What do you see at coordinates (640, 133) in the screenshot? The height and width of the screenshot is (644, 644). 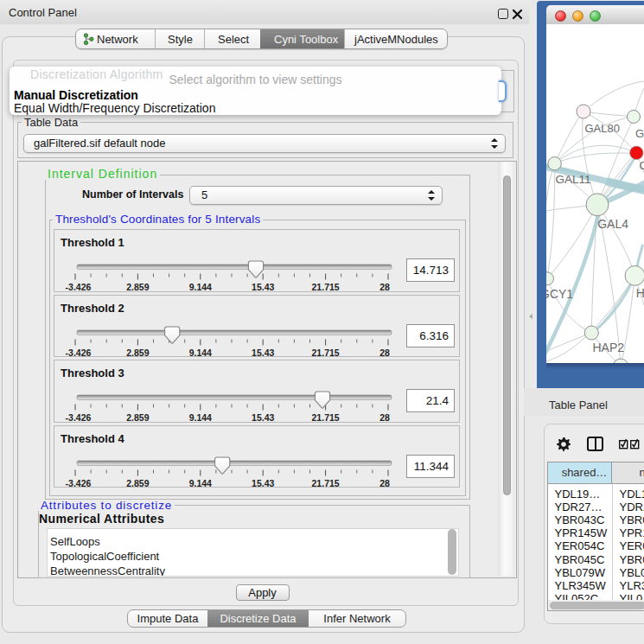 I see `svg-text: GA` at bounding box center [640, 133].